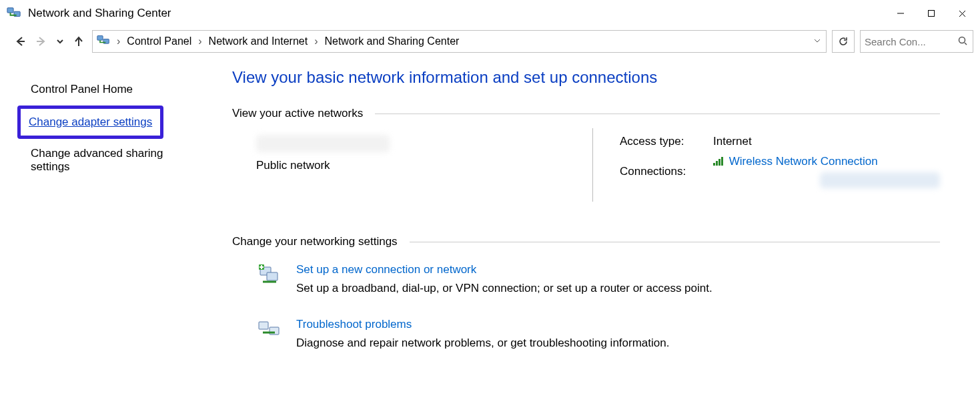  What do you see at coordinates (259, 41) in the screenshot?
I see `breadcrumb-network-internet: Network and Internet` at bounding box center [259, 41].